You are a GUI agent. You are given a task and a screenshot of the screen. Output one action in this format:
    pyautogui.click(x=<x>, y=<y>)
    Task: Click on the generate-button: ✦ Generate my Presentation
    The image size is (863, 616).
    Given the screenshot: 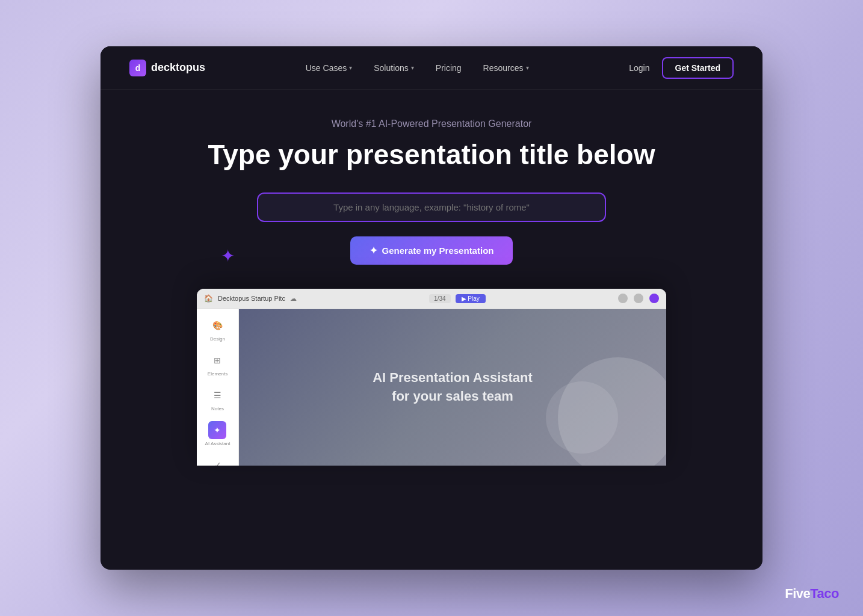 What is the action you would take?
    pyautogui.click(x=432, y=250)
    